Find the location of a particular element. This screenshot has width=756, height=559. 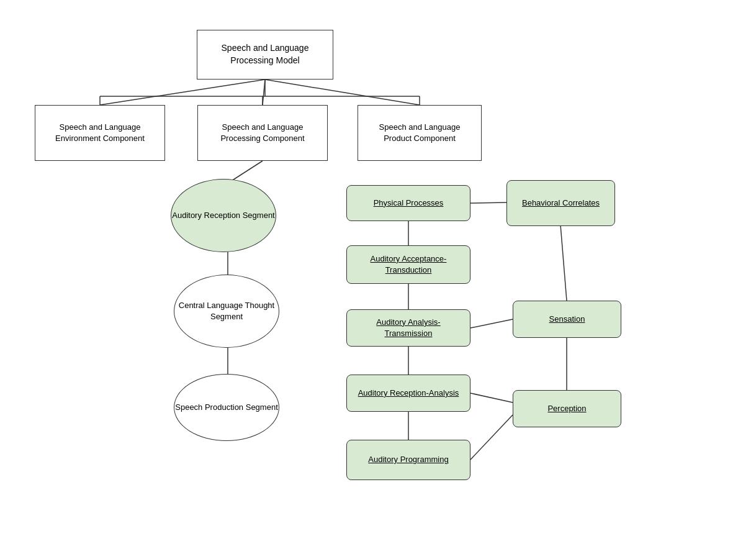

aud-reception-analysis-label: Auditory Reception-Analysis is located at coordinates (408, 393).